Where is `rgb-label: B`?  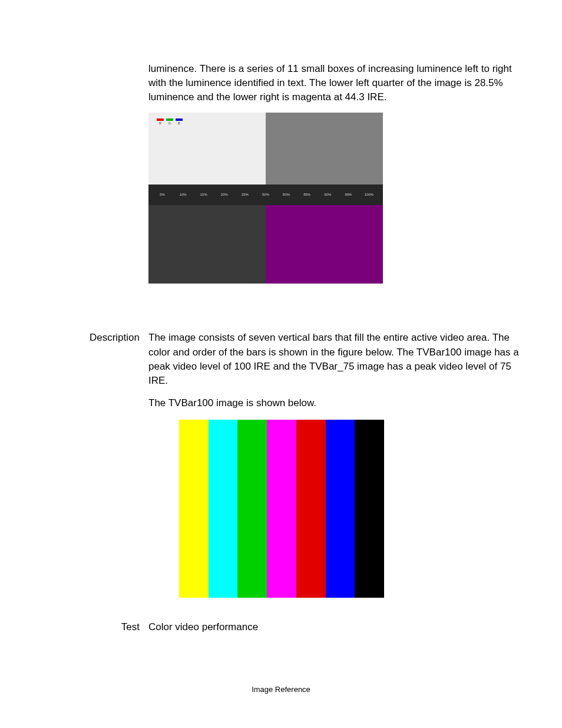 rgb-label: B is located at coordinates (179, 124).